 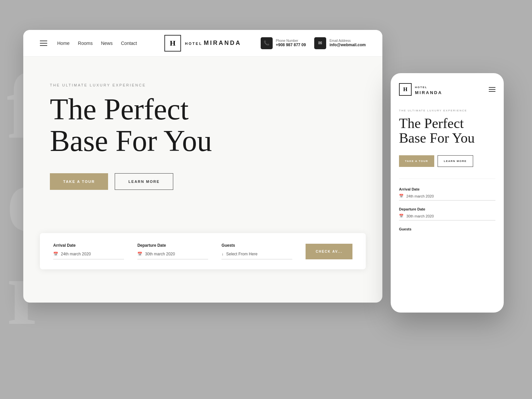 I want to click on logo-hotel: HOTEL, so click(x=194, y=44).